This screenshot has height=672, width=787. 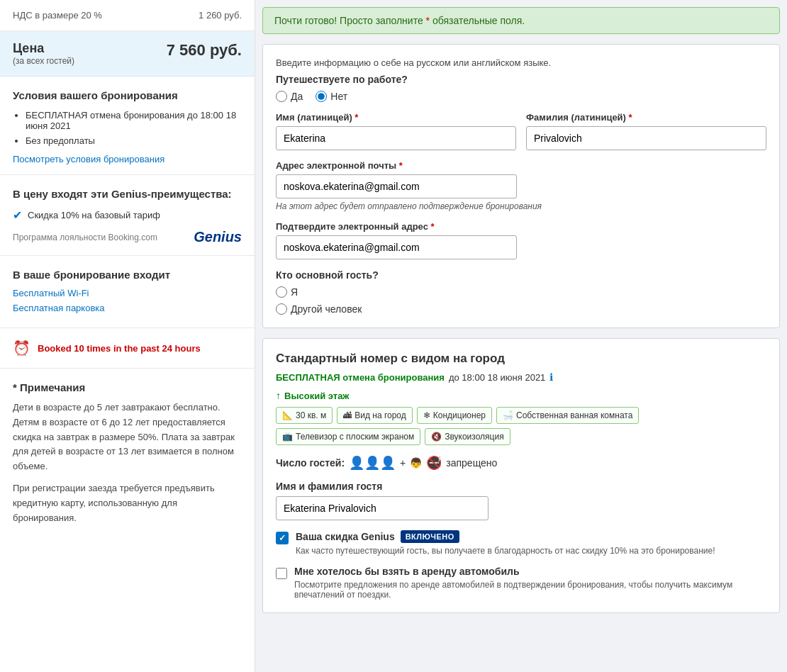 What do you see at coordinates (281, 573) in the screenshot?
I see `car-checkbox` at bounding box center [281, 573].